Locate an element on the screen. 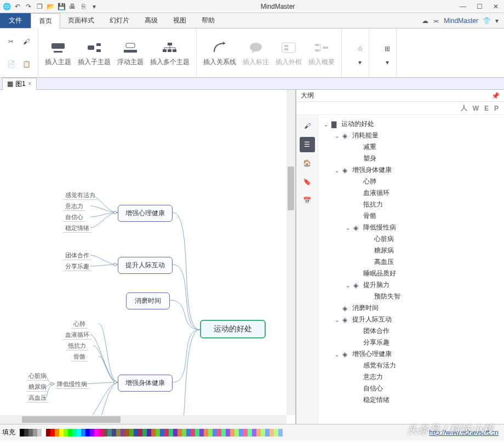 This screenshot has height=448, width=504. outline-item: ⌄◈提升脑力 is located at coordinates (411, 285).